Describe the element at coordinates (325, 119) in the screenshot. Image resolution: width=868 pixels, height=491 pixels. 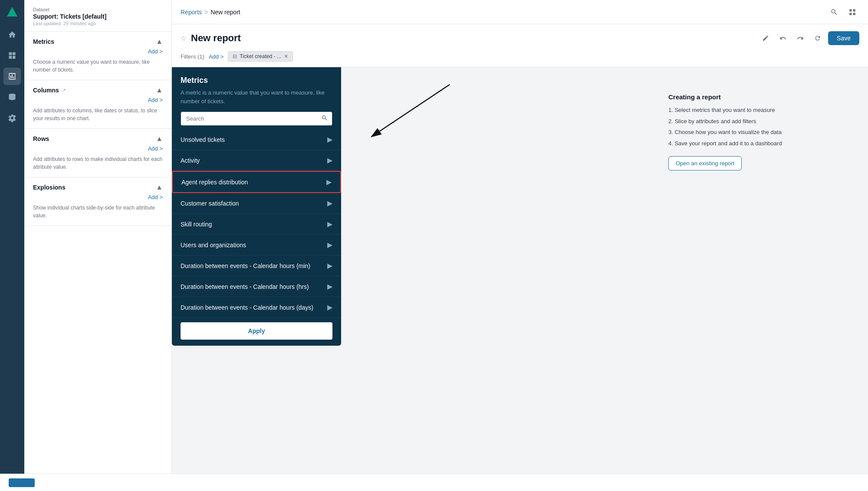
I see `metrics-search-icon` at that location.